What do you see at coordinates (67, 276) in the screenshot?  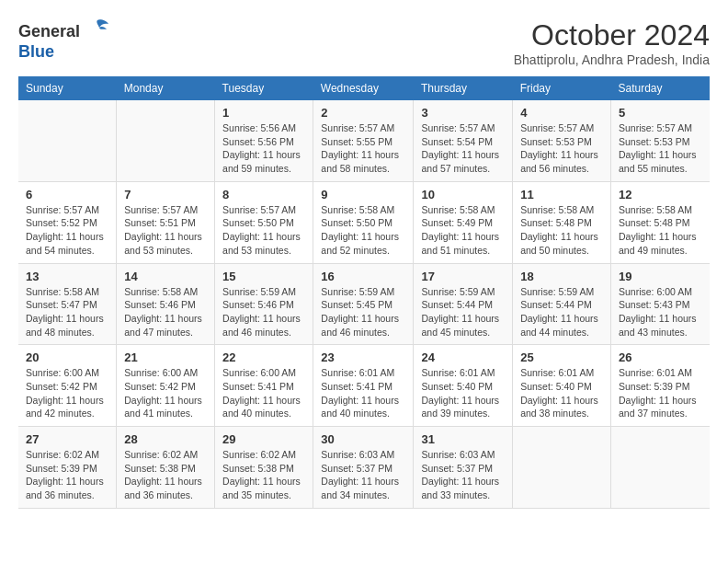 I see `day-number: 13` at bounding box center [67, 276].